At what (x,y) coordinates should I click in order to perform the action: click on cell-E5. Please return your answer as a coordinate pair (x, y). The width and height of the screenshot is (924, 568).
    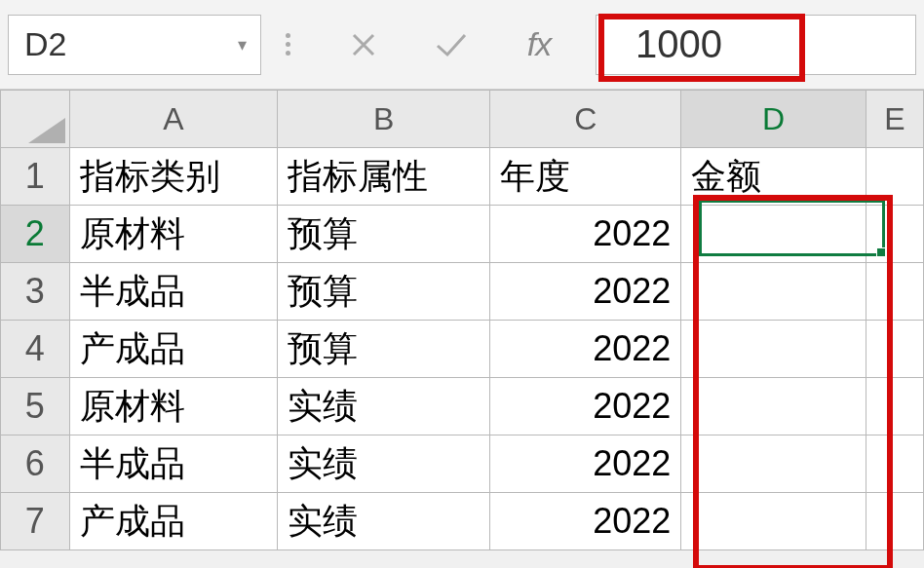
    Looking at the image, I should click on (895, 407).